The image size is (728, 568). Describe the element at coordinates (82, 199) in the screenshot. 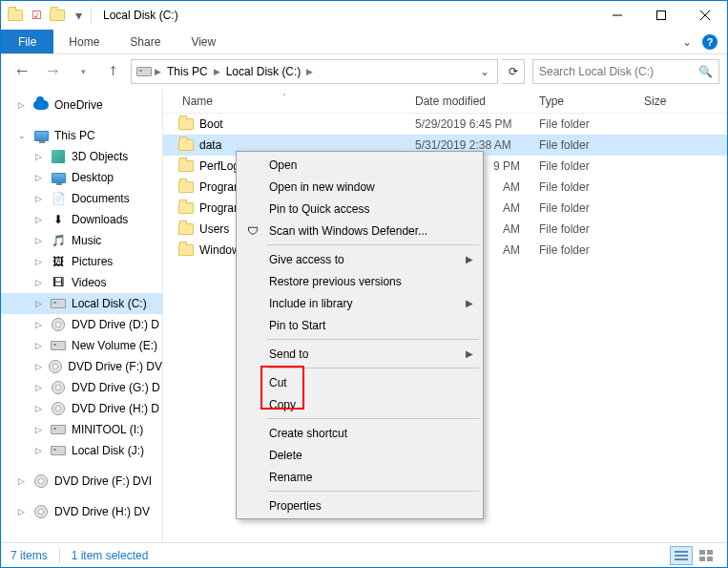

I see `tree-documents: ▷📄Documents` at that location.